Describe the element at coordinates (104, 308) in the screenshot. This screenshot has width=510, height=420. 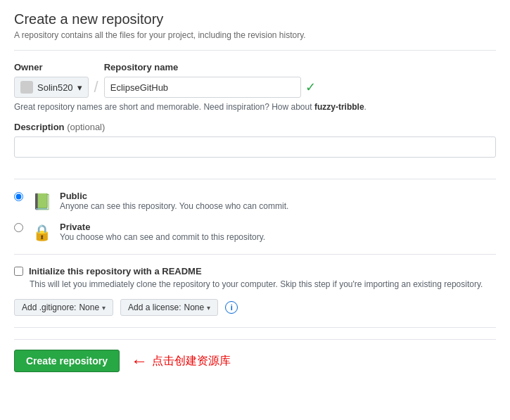
I see `gitignore-caret: ▾` at that location.